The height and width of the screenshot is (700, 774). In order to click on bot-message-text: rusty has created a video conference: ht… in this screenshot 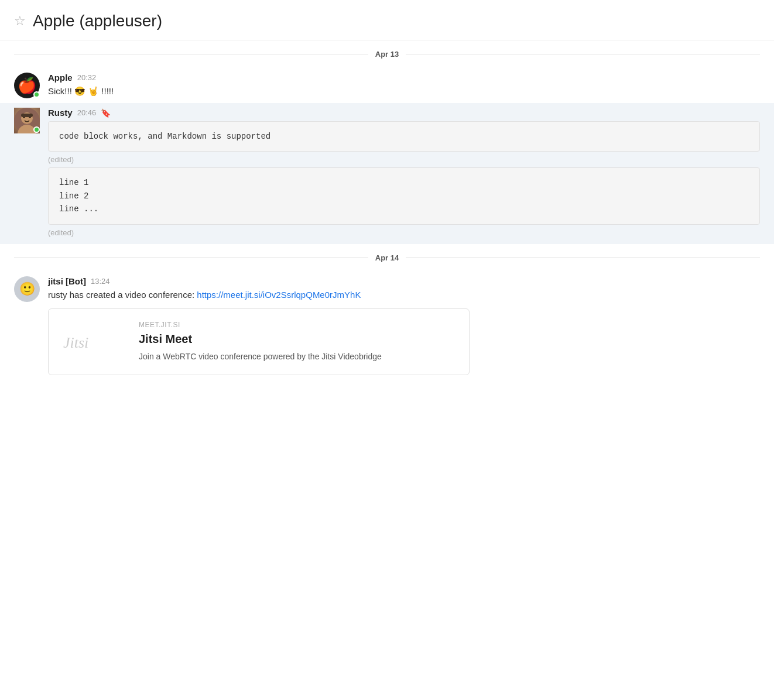, I will do `click(404, 295)`.